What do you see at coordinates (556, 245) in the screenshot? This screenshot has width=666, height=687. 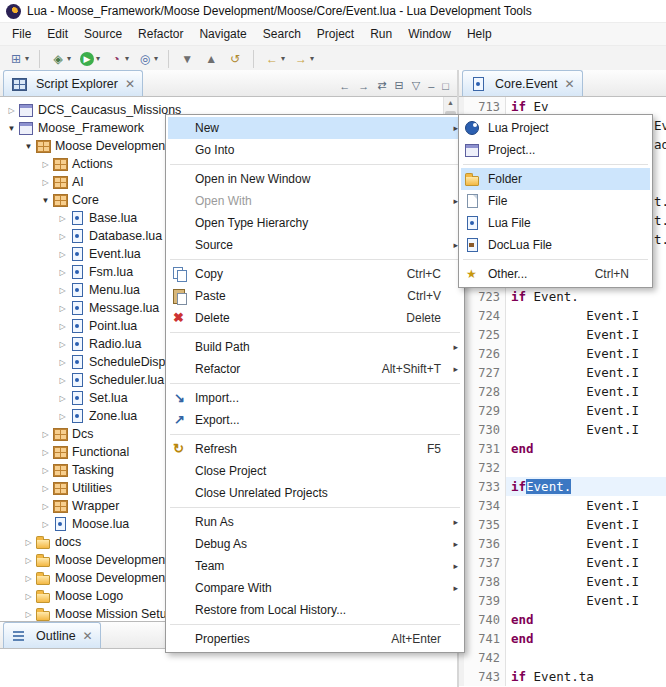 I see `menu-item-doclua-file: DocLua File` at bounding box center [556, 245].